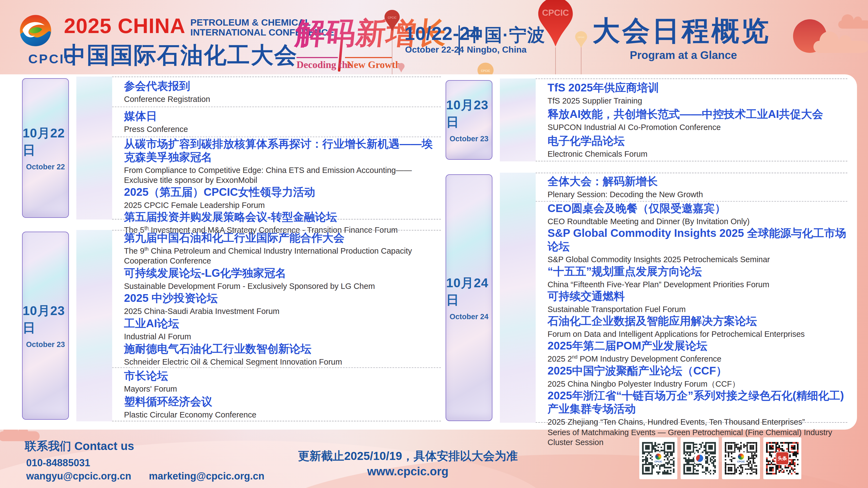 The height and width of the screenshot is (488, 868). Describe the element at coordinates (700, 458) in the screenshot. I see `qr-code-app` at that location.